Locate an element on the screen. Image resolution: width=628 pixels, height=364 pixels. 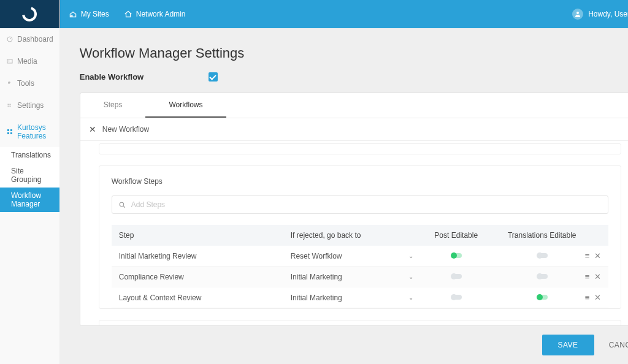
topbar-label: Network Admin is located at coordinates (161, 14).